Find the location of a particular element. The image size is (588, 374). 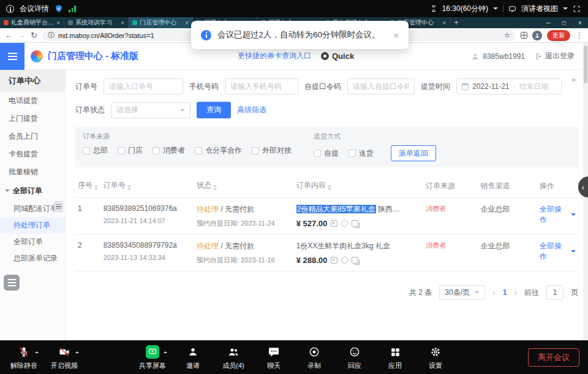

quick-entry: Quick is located at coordinates (337, 56).